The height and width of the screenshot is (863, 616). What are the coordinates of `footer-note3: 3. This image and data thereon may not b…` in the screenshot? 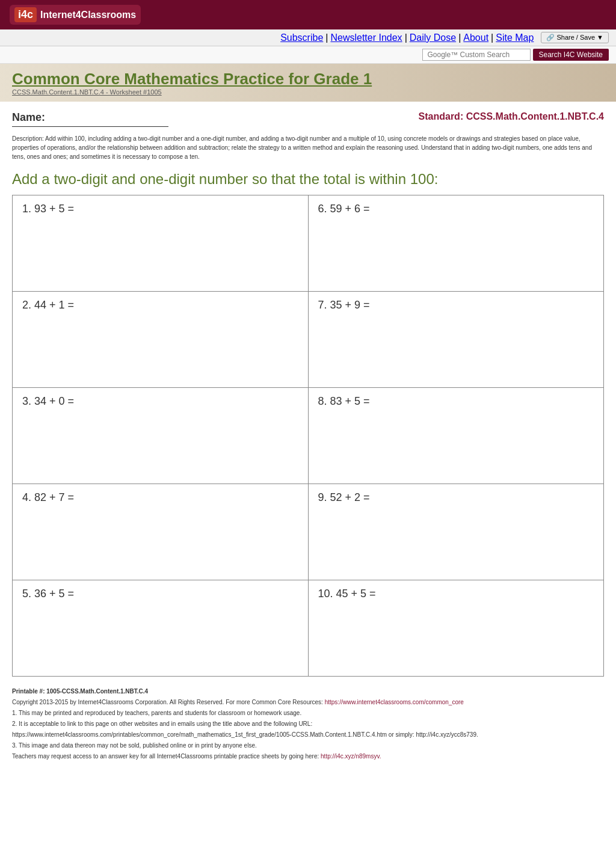 It's located at (308, 746).